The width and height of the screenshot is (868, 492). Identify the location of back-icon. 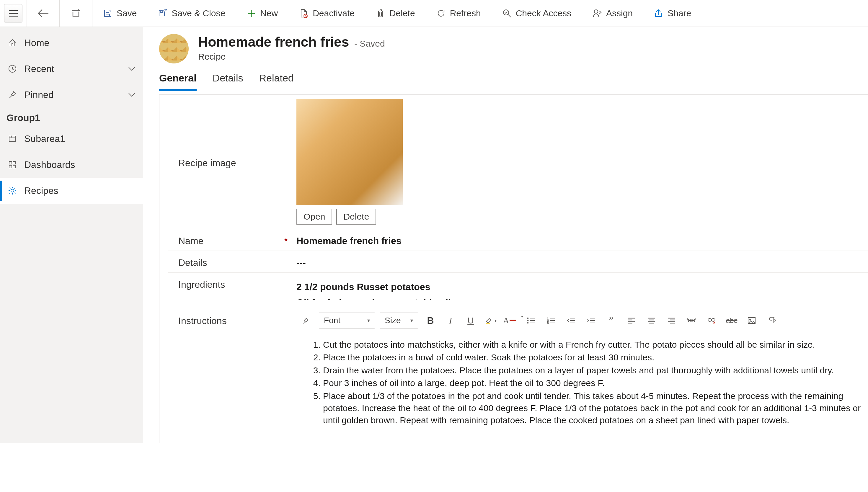
(43, 14).